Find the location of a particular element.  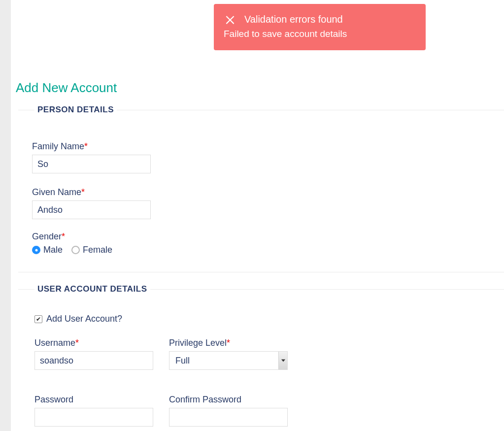

username-group: Username* is located at coordinates (94, 354).